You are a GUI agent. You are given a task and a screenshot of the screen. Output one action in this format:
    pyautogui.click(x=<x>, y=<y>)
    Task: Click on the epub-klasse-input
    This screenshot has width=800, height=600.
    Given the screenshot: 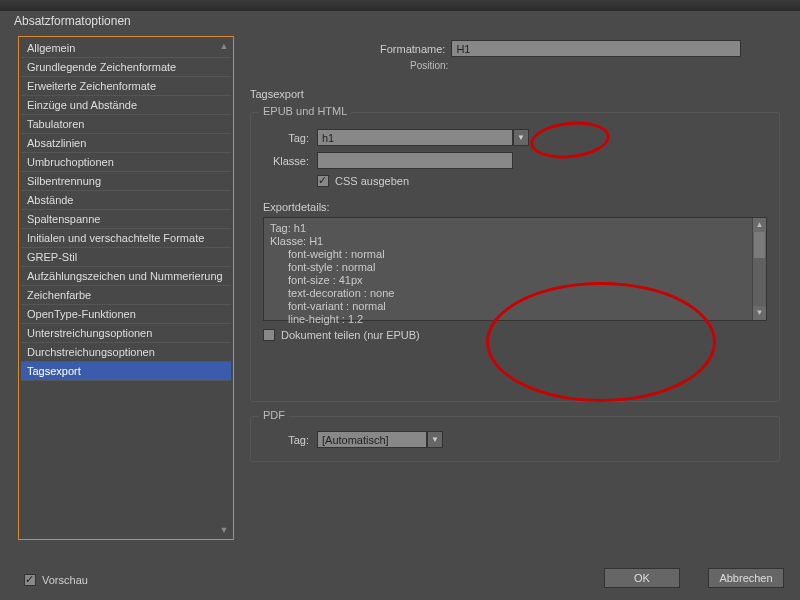 What is the action you would take?
    pyautogui.click(x=415, y=160)
    